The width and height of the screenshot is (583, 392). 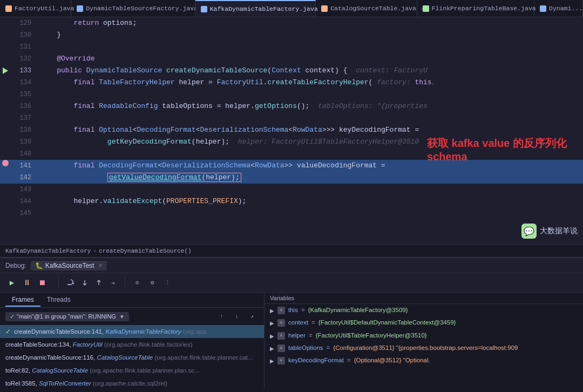 What do you see at coordinates (125, 283) in the screenshot?
I see `toolbar-divider2` at bounding box center [125, 283].